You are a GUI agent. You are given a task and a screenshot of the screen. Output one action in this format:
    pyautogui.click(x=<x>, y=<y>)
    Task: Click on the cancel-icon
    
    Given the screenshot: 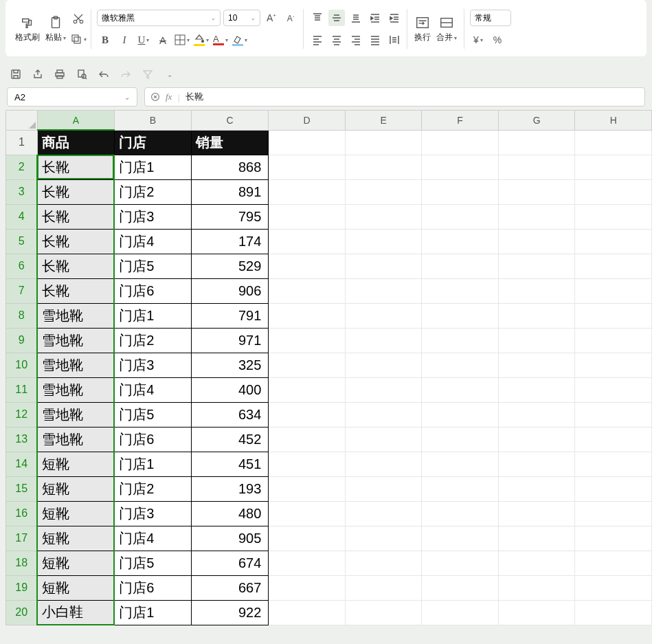 What is the action you would take?
    pyautogui.click(x=155, y=98)
    